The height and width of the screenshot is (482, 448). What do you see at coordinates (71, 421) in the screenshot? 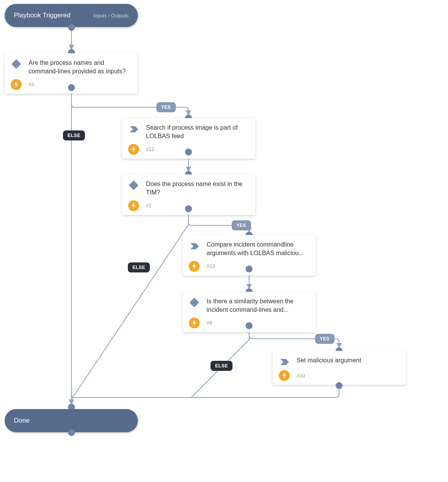
I see `done-title: Done` at bounding box center [71, 421].